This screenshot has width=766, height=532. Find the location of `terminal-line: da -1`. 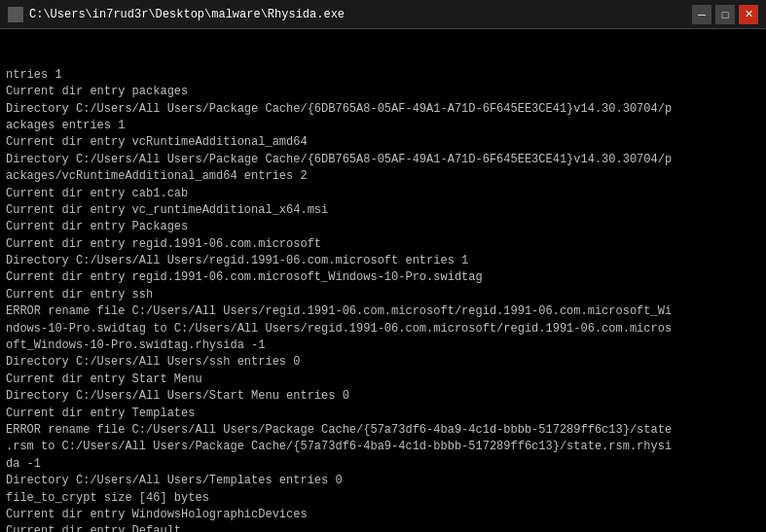

terminal-line: da -1 is located at coordinates (383, 465).